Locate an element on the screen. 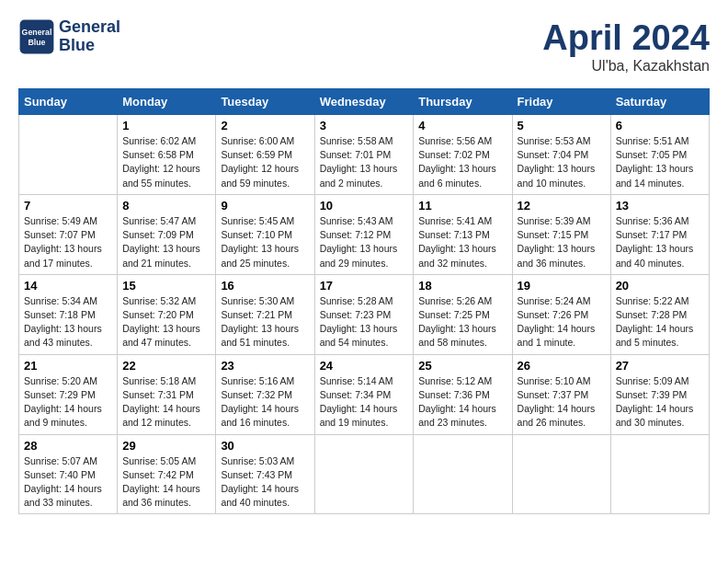 The image size is (728, 563). daylight: Daylight: 14 hours and 40 minutes. is located at coordinates (259, 495).